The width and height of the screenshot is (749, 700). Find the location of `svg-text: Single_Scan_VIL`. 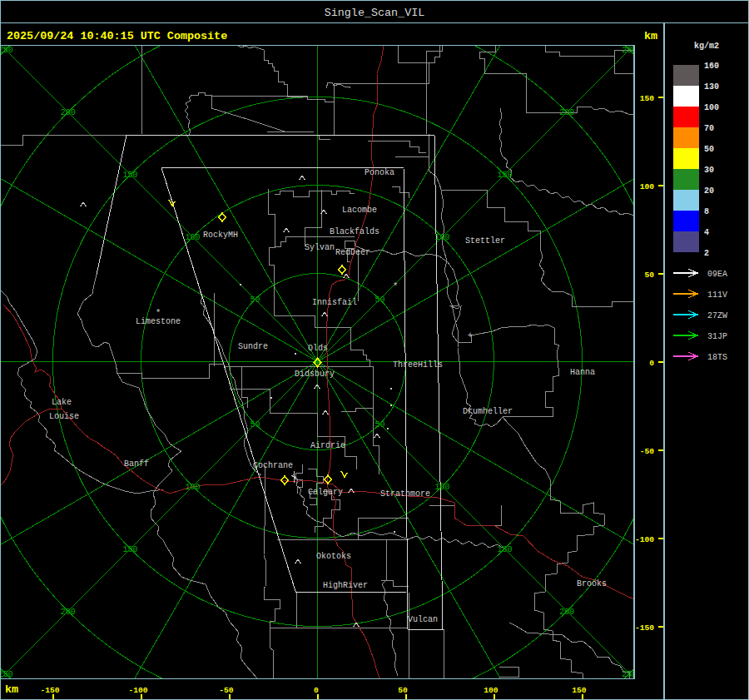

svg-text: Single_Scan_VIL is located at coordinates (374, 13).